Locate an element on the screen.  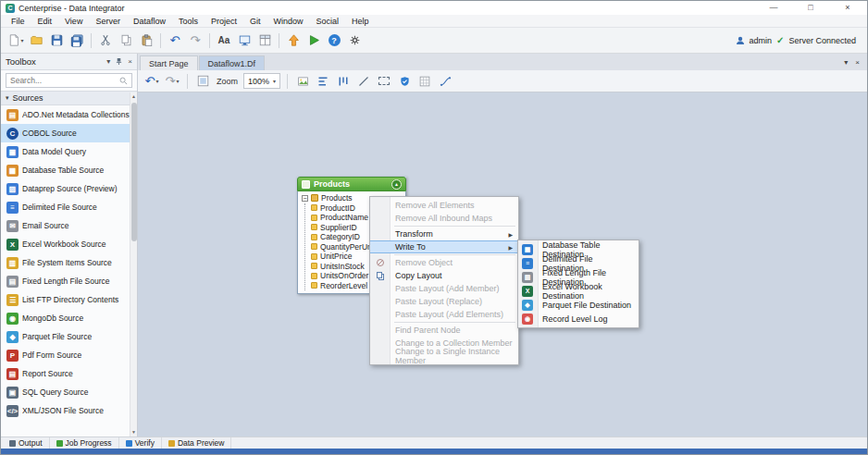
auto-layout-button is located at coordinates (445, 81).